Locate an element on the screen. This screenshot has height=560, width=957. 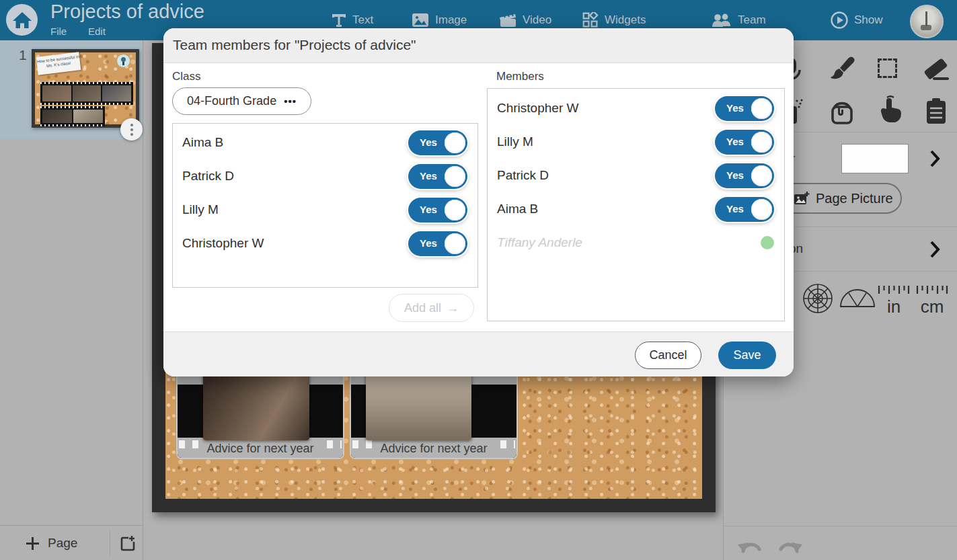
pages-sidebar: 1 How to be successful in Ms. K's class! is located at coordinates (71, 300).